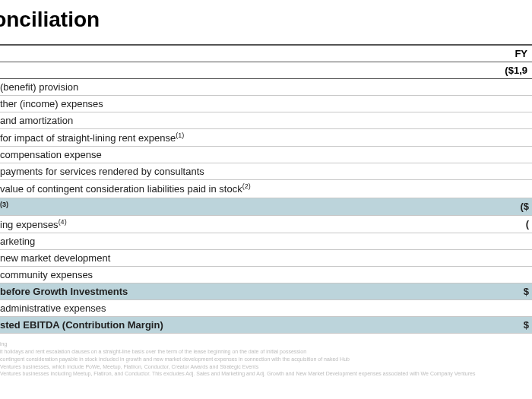 This screenshot has height=399, width=532. I want to click on table-row: before Growth Investments$, so click(266, 292).